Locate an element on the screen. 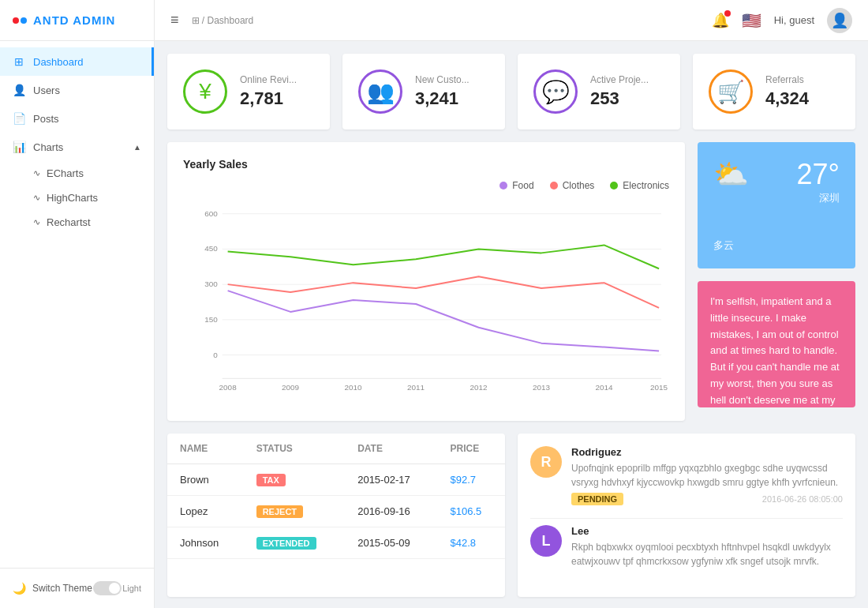 The height and width of the screenshot is (608, 868). topbar-right: 🔔 🇺🇸 Hi, guest 👤 is located at coordinates (782, 21).